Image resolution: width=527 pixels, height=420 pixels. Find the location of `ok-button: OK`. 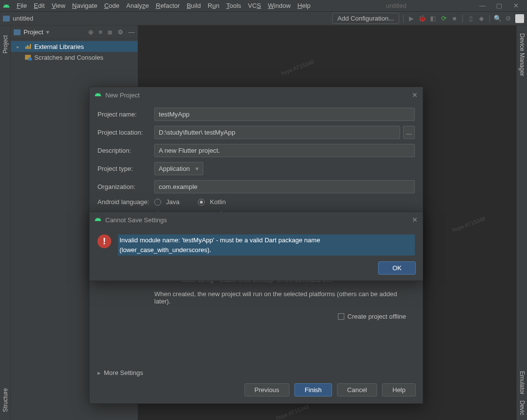

ok-button: OK is located at coordinates (397, 268).